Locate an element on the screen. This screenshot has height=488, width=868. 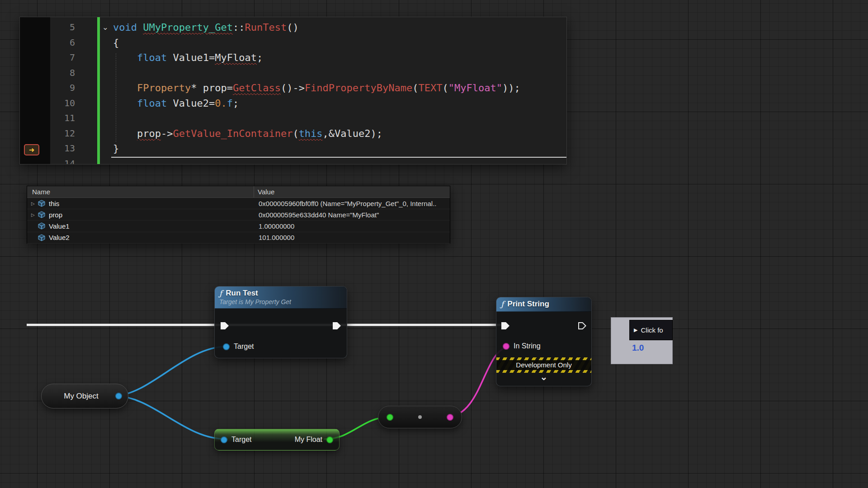
watch-variable-name: Value1 is located at coordinates (59, 226).